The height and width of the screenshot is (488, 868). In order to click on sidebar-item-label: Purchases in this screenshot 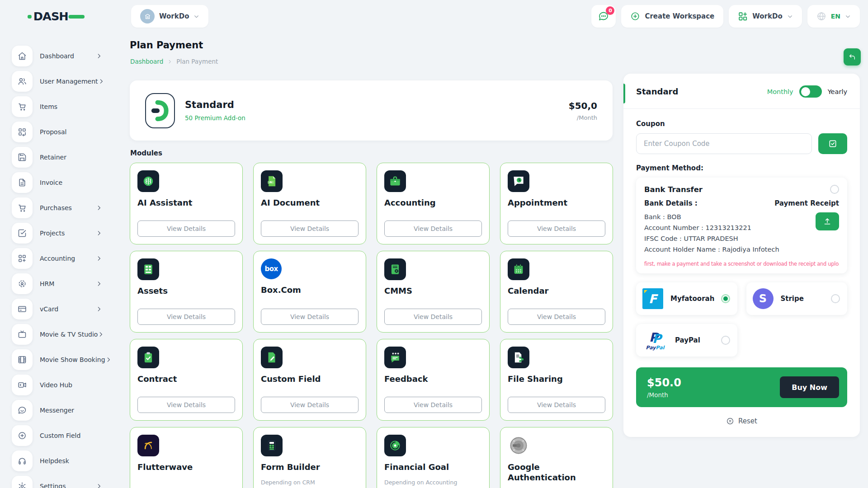, I will do `click(56, 208)`.